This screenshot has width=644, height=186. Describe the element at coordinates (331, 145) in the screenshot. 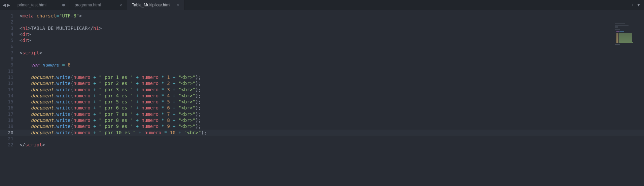

I see `code-line: </script>` at that location.